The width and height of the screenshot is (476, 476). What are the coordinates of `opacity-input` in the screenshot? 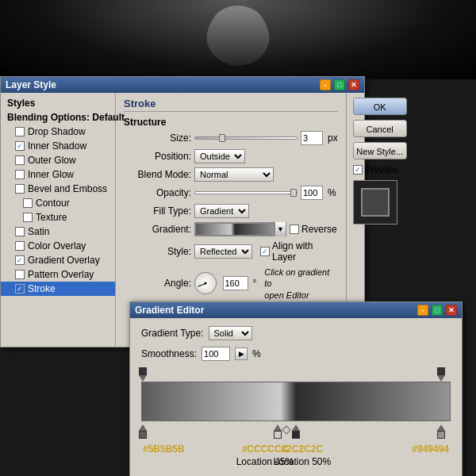 It's located at (312, 193).